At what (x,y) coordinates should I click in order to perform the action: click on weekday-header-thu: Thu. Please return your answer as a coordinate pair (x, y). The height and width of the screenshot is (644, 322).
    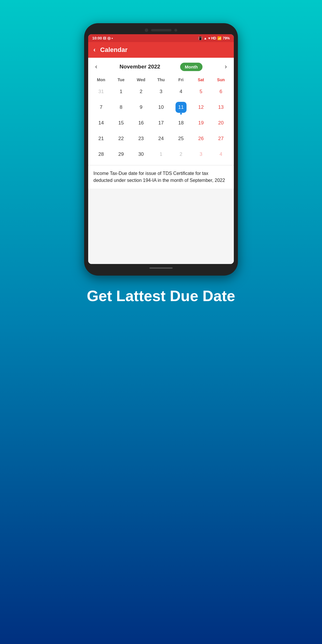
    Looking at the image, I should click on (161, 80).